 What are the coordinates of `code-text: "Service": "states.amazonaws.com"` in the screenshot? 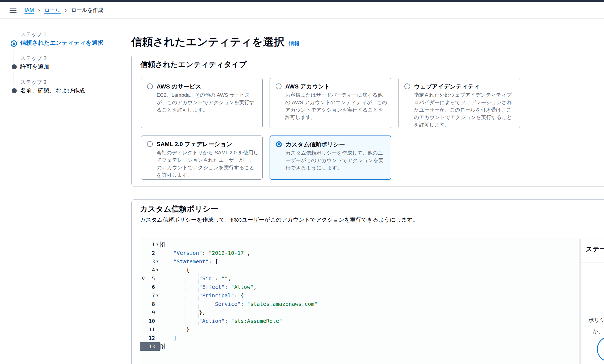 It's located at (369, 304).